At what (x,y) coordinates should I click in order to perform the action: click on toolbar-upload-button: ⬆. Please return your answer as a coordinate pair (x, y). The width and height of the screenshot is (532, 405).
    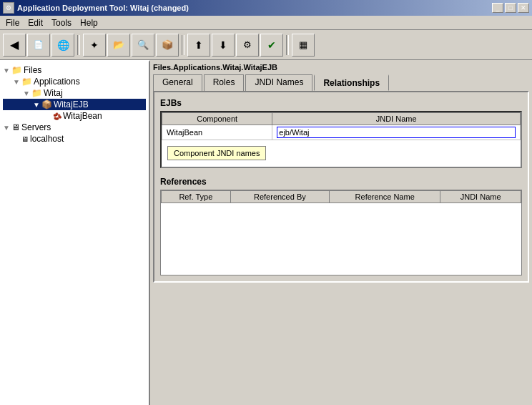
    Looking at the image, I should click on (199, 45).